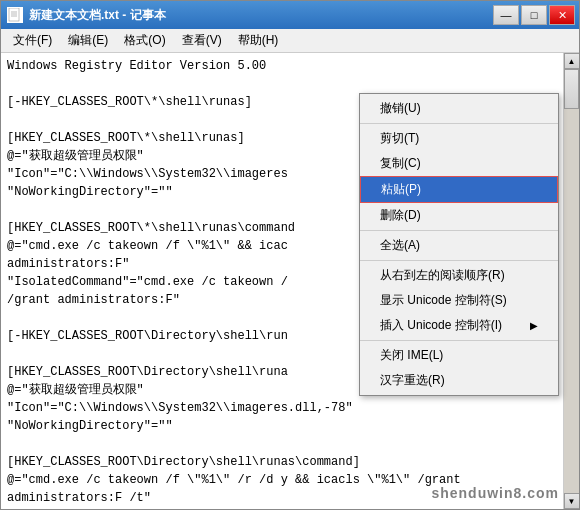  Describe the element at coordinates (400, 246) in the screenshot. I see `ctx-selectall-label: 全选(A)` at that location.